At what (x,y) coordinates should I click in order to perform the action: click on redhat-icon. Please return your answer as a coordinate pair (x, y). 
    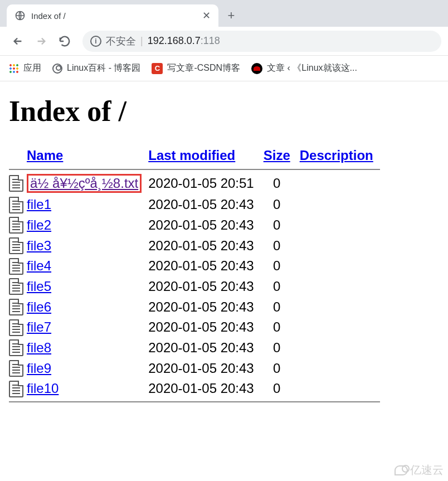
    Looking at the image, I should click on (257, 69).